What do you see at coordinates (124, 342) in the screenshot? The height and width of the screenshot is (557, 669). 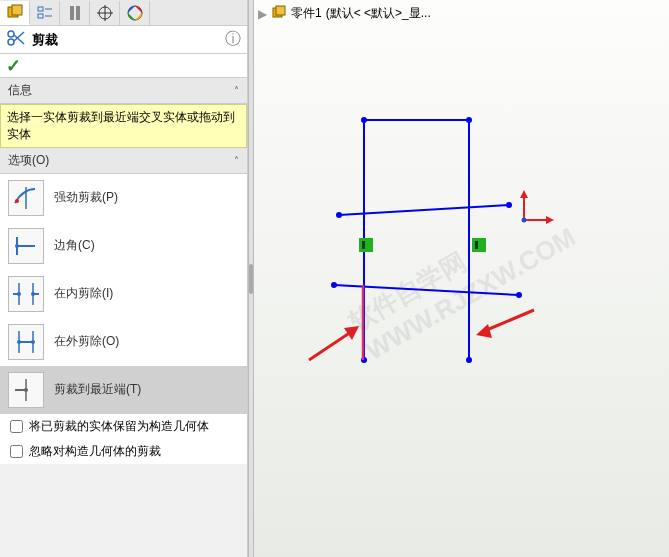 I see `option-trim-outside: 在外剪除(O)` at bounding box center [124, 342].